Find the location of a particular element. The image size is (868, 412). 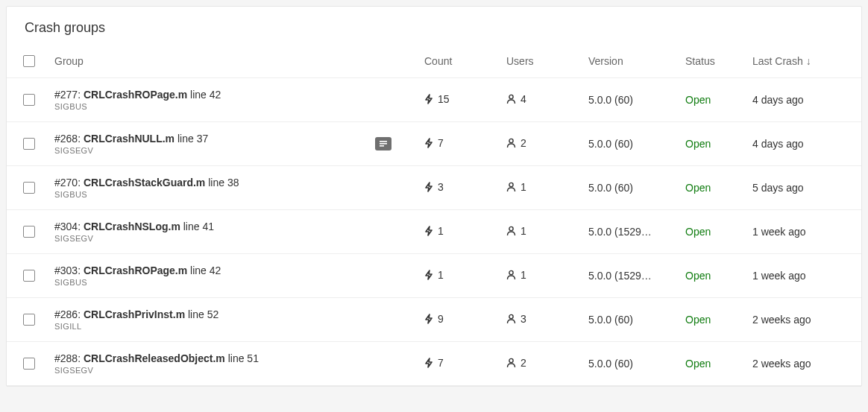

table-row: #288: CRLCrashReleasedObject.m line 51 S… is located at coordinates (434, 364).